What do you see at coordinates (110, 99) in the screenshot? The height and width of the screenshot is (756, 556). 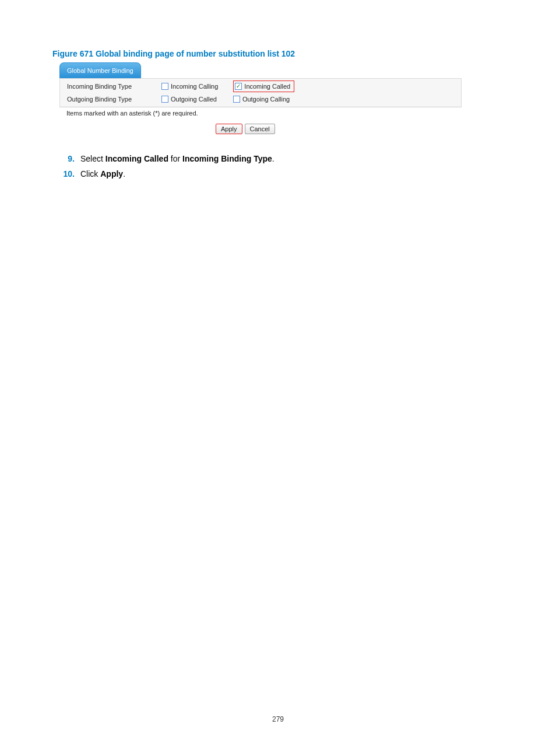 I see `label-outgoing-binding-type: Outgoing Binding Type` at bounding box center [110, 99].